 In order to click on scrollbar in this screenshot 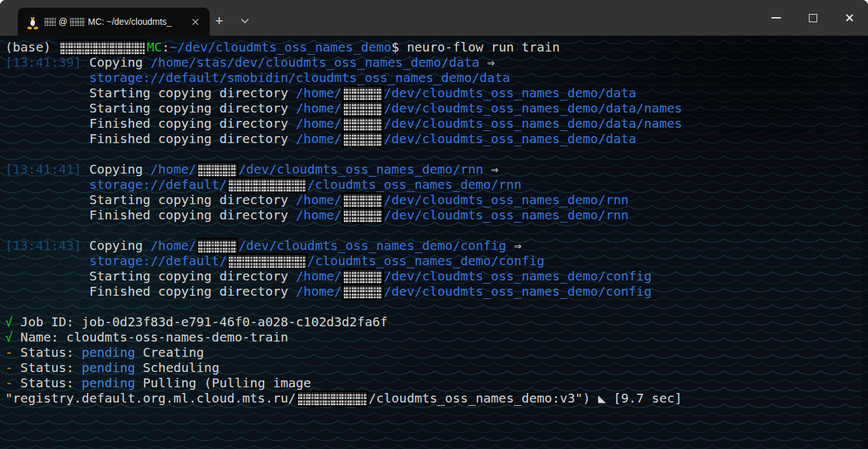, I will do `click(865, 242)`.